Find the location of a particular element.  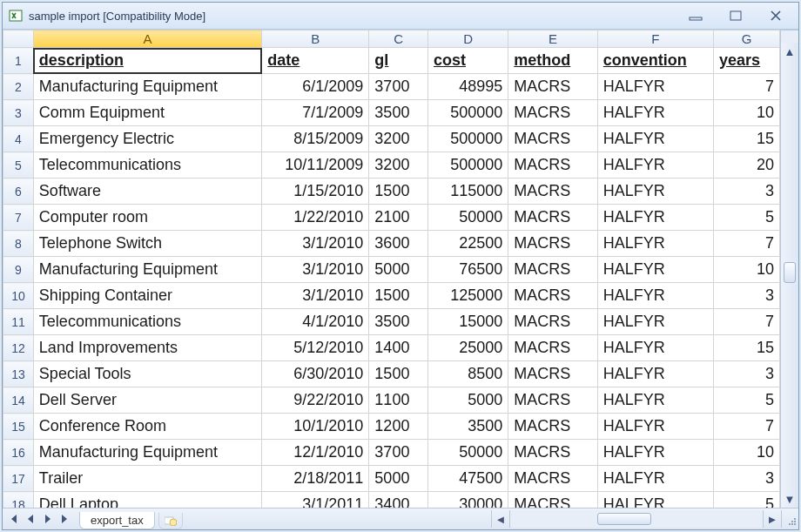

row-header: 13 is located at coordinates (19, 374).